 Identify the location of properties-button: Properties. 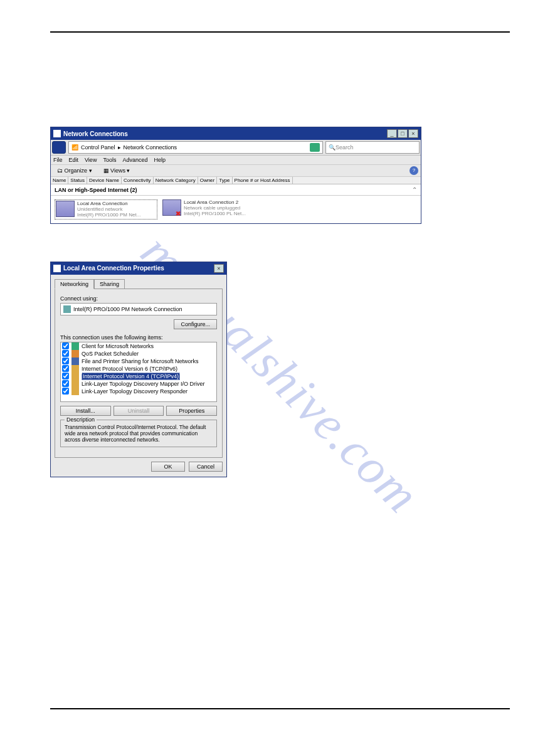
(192, 411).